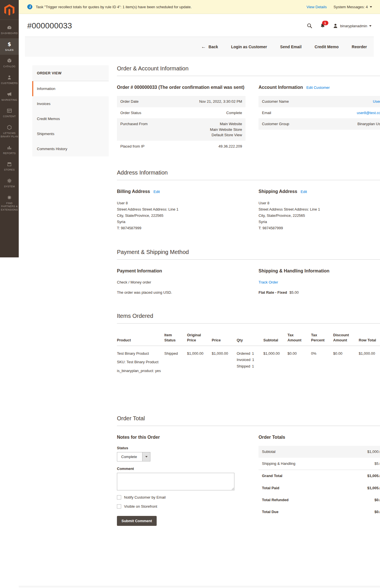 The image size is (380, 588). Describe the element at coordinates (9, 166) in the screenshot. I see `sidebar-item-stores: STORES` at that location.